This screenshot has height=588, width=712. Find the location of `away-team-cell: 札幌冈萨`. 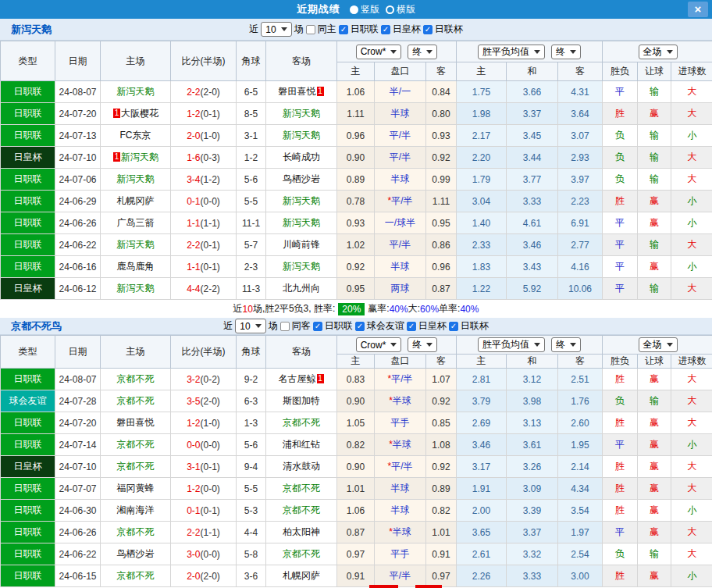

away-team-cell: 札幌冈萨 is located at coordinates (301, 576).